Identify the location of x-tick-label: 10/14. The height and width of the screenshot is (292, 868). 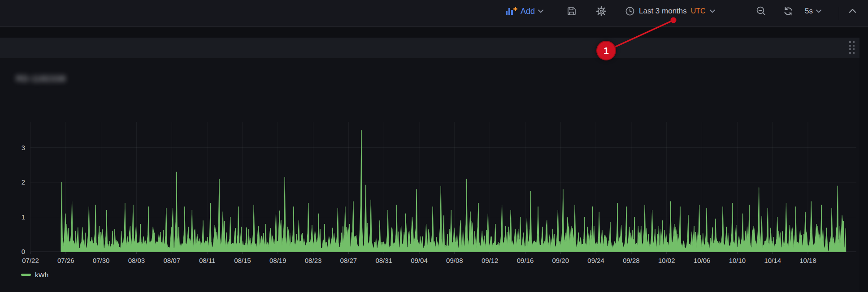
(773, 261).